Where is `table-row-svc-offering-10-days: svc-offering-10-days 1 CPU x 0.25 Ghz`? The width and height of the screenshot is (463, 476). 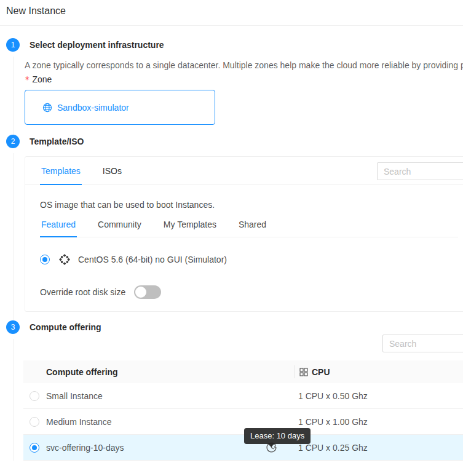 table-row-svc-offering-10-days: svc-offering-10-days 1 CPU x 0.25 Ghz is located at coordinates (243, 448).